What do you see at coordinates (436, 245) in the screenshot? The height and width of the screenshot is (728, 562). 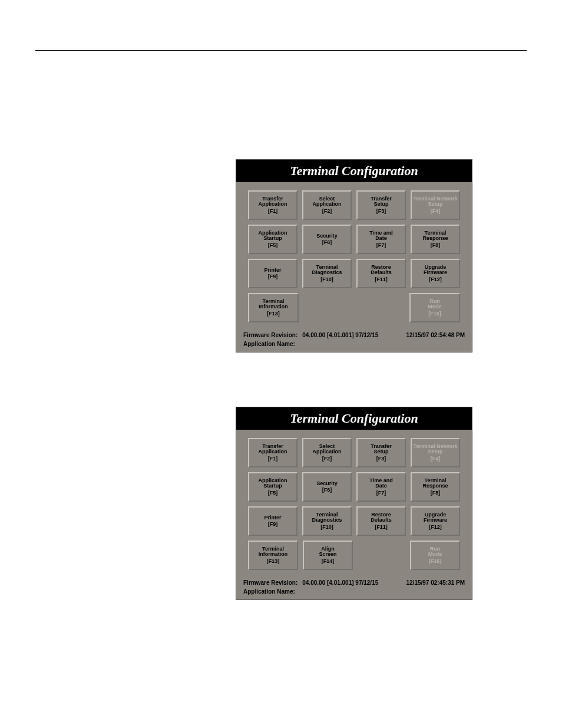 I see `button-key: [F8]` at bounding box center [436, 245].